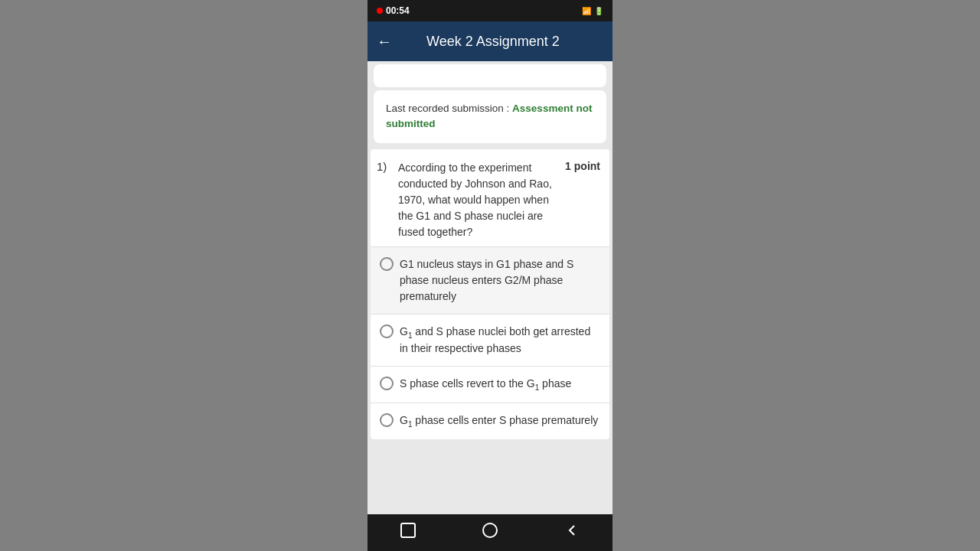 This screenshot has height=551, width=980. I want to click on status-left: 00:54, so click(394, 11).